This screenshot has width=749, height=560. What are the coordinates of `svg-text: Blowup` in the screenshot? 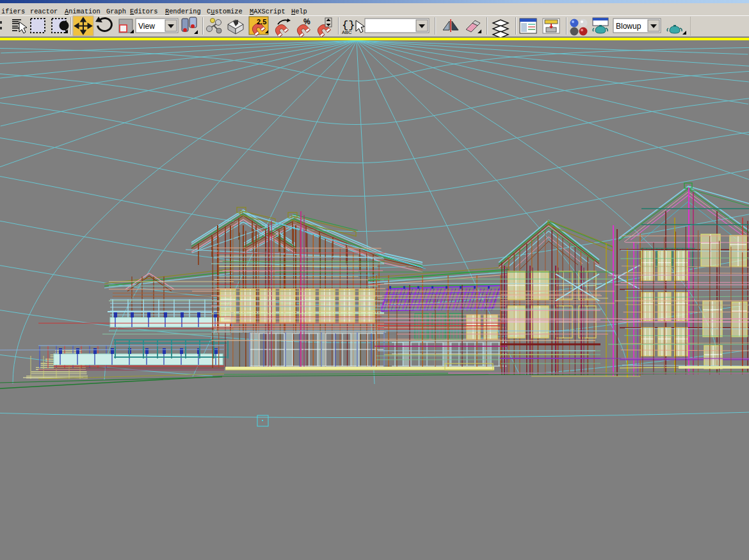 It's located at (629, 26).